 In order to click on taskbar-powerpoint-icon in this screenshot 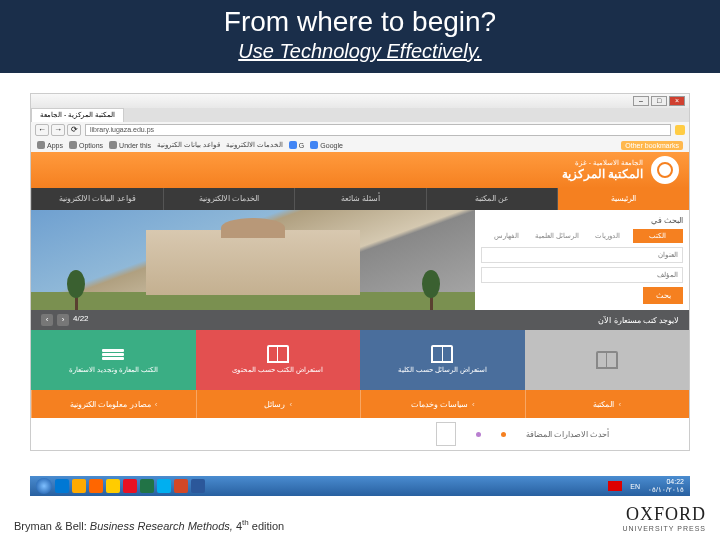, I will do `click(181, 486)`.